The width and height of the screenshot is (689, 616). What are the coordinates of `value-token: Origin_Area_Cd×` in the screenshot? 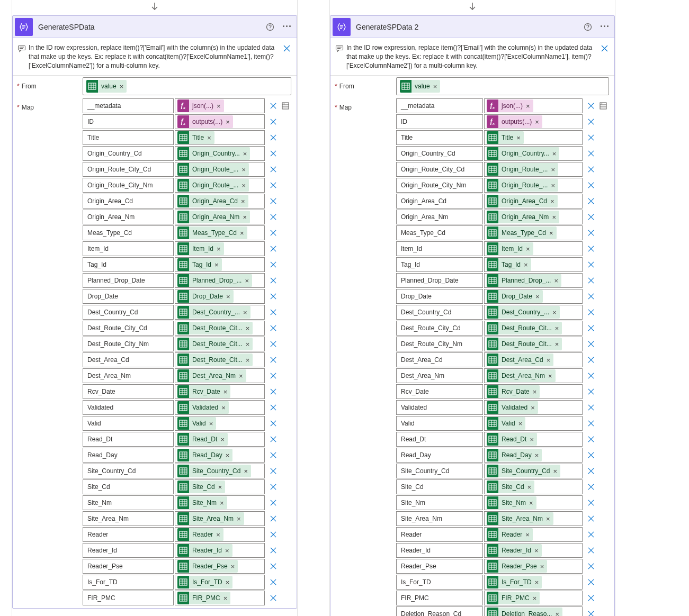 It's located at (522, 201).